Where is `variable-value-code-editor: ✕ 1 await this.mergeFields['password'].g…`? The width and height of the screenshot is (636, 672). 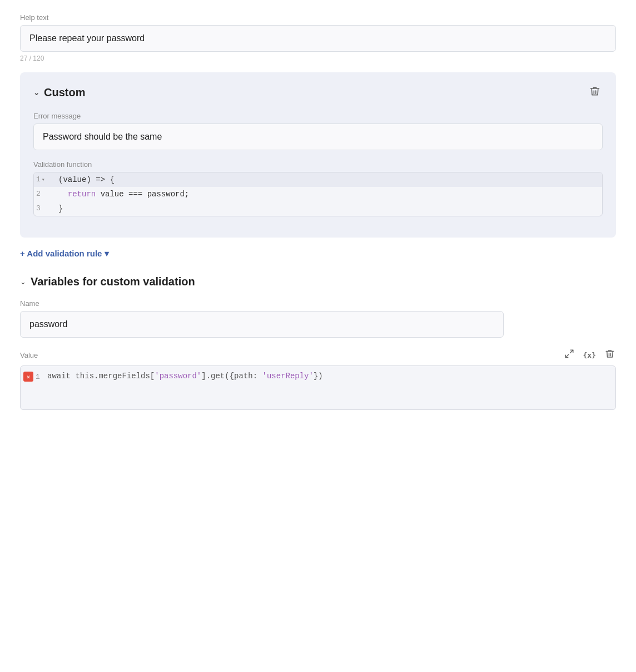 variable-value-code-editor: ✕ 1 await this.mergeFields['password'].g… is located at coordinates (318, 388).